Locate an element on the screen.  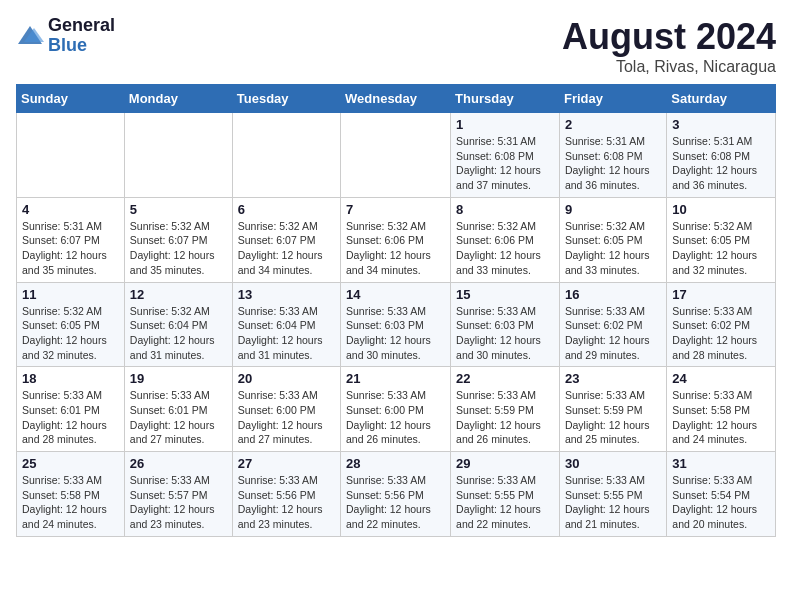
day-number: 3 is located at coordinates (721, 124).